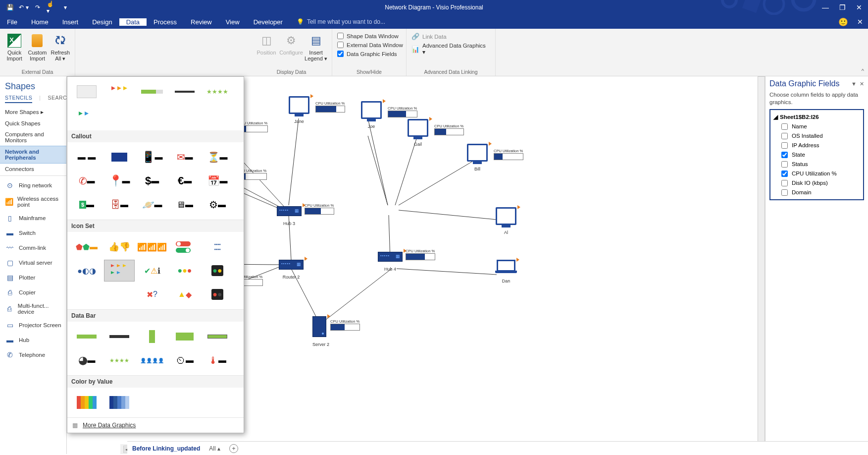 The height and width of the screenshot is (455, 868). I want to click on stencils-tab: STENCILS, so click(19, 99).